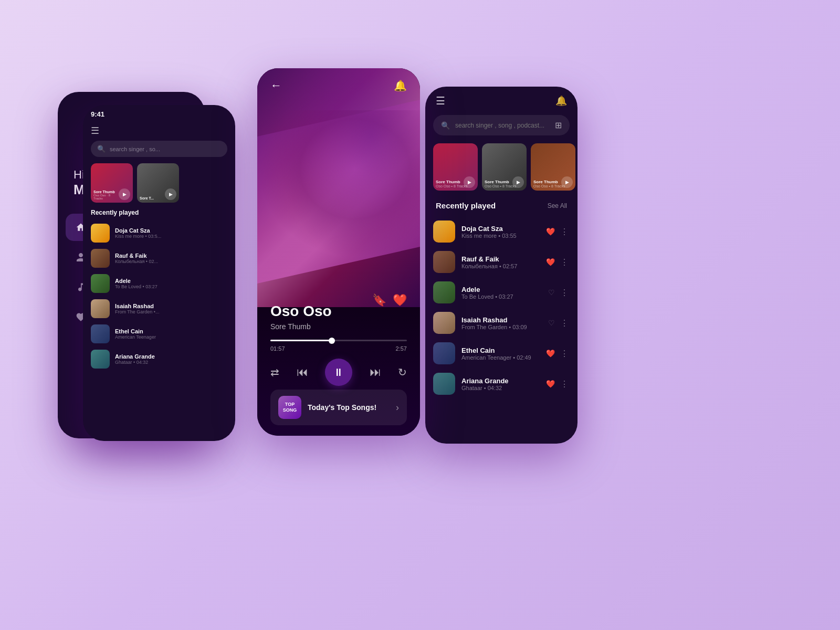 The width and height of the screenshot is (840, 630). What do you see at coordinates (502, 323) in the screenshot?
I see `right-song-text-4: Isaiah Rashad From The Garden • 03:09` at bounding box center [502, 323].